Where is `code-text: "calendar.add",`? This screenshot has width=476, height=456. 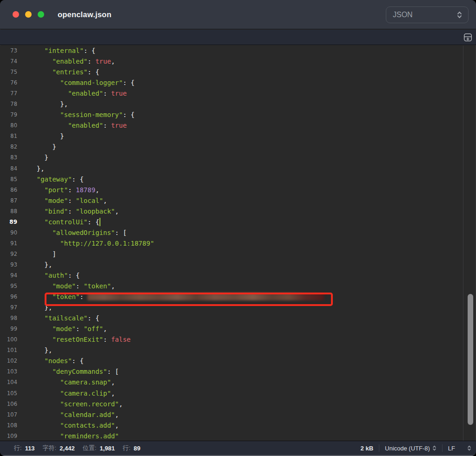 code-text: "calendar.add", is located at coordinates (70, 415).